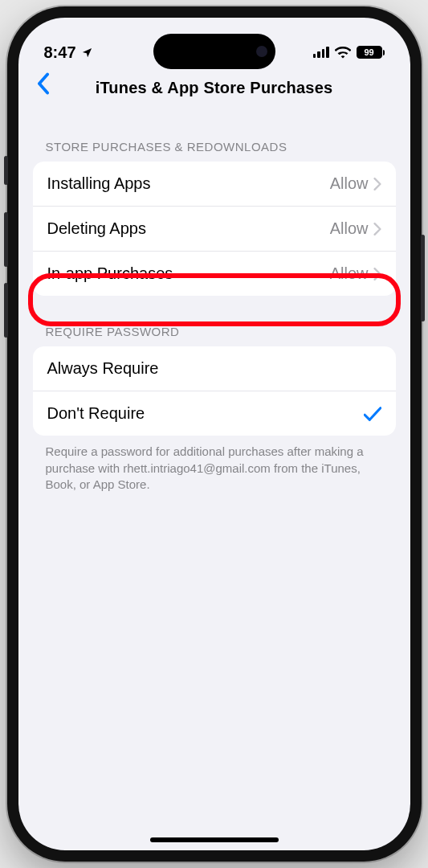  I want to click on row-dont-require: Don't Require, so click(214, 413).